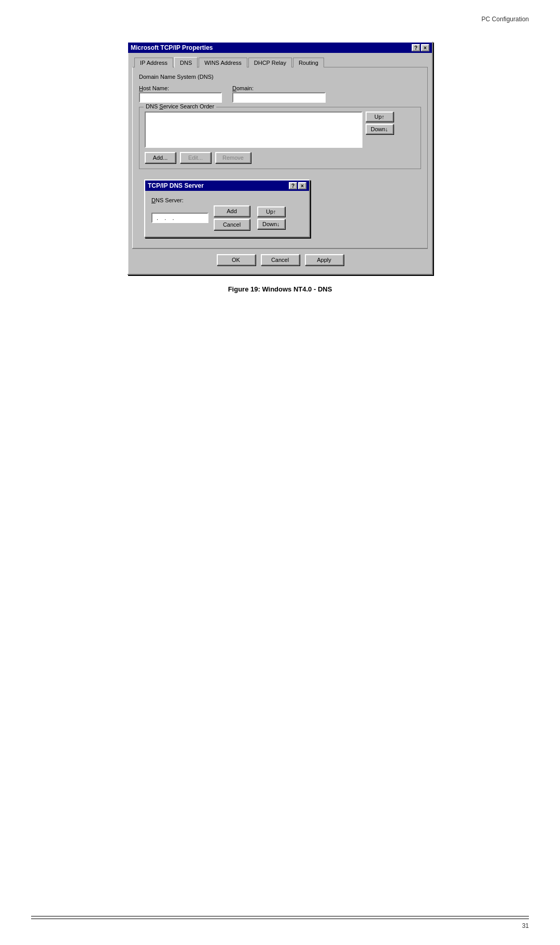 Image resolution: width=560 pixels, height=945 pixels. Describe the element at coordinates (172, 48) in the screenshot. I see `main-dialog-title: Microsoft TCP/IP Properties` at that location.